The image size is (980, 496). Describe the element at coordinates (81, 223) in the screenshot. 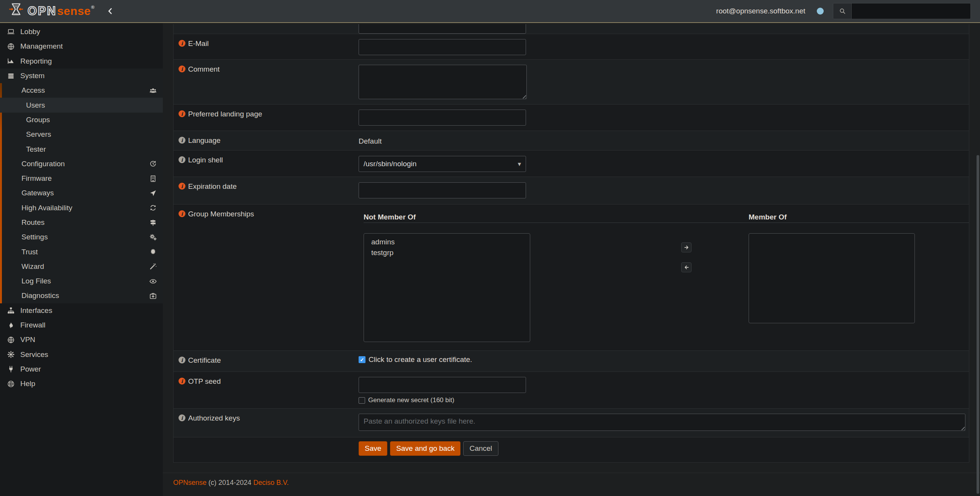

I see `sidebar-item-routes: Routes` at that location.